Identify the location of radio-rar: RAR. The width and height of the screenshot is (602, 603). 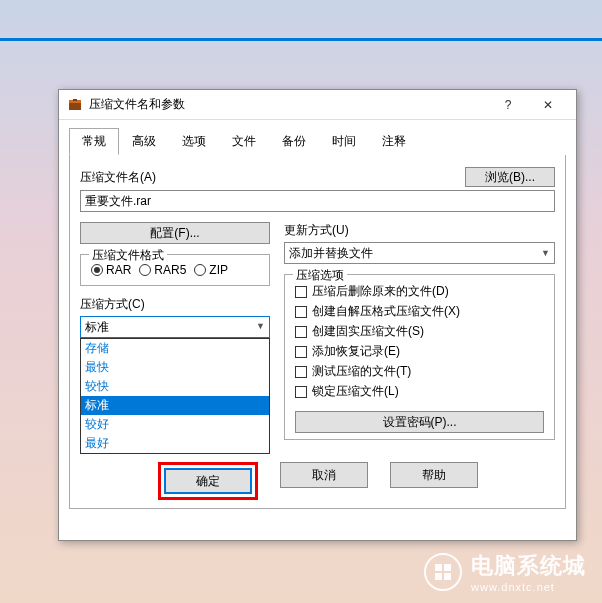
(111, 270).